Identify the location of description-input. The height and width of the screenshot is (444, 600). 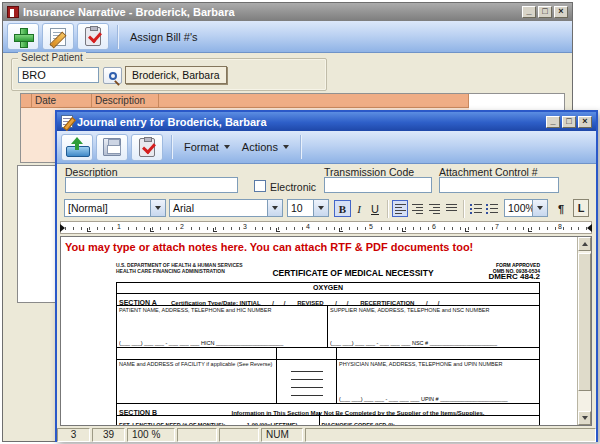
(152, 185).